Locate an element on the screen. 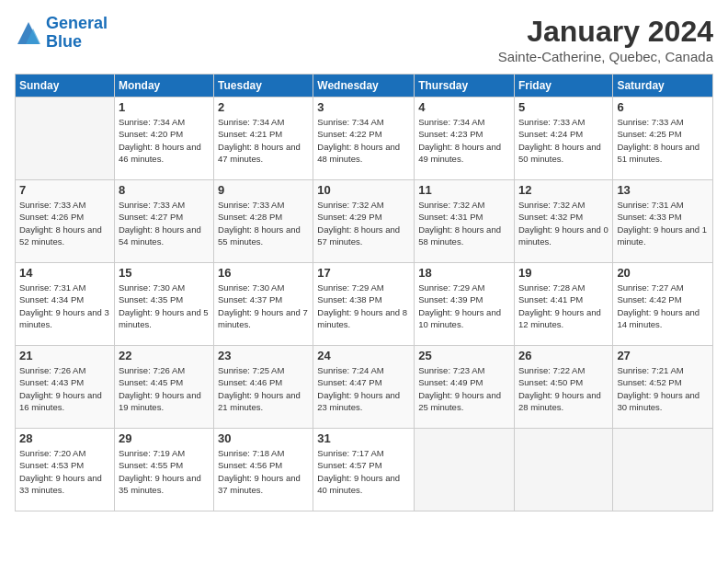  day-number: 5 is located at coordinates (563, 107).